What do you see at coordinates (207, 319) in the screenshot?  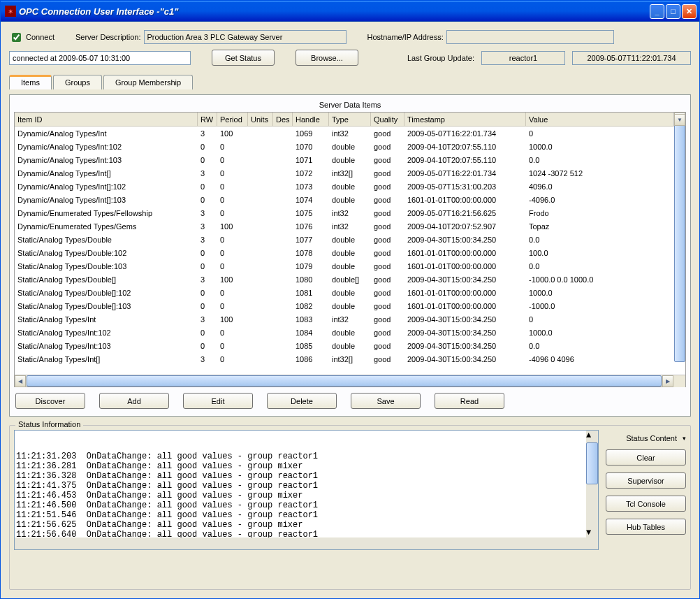 I see `cell-rw: 3` at bounding box center [207, 319].